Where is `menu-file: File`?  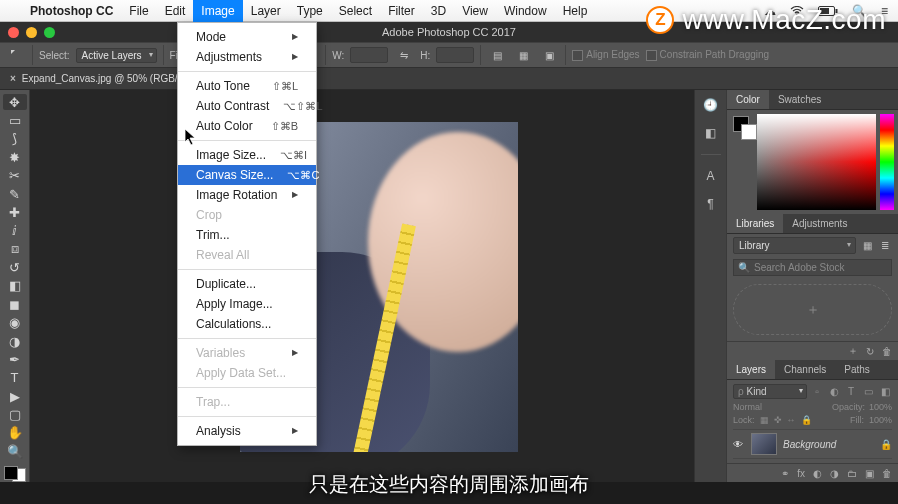
menu-file: File is located at coordinates (138, 11).